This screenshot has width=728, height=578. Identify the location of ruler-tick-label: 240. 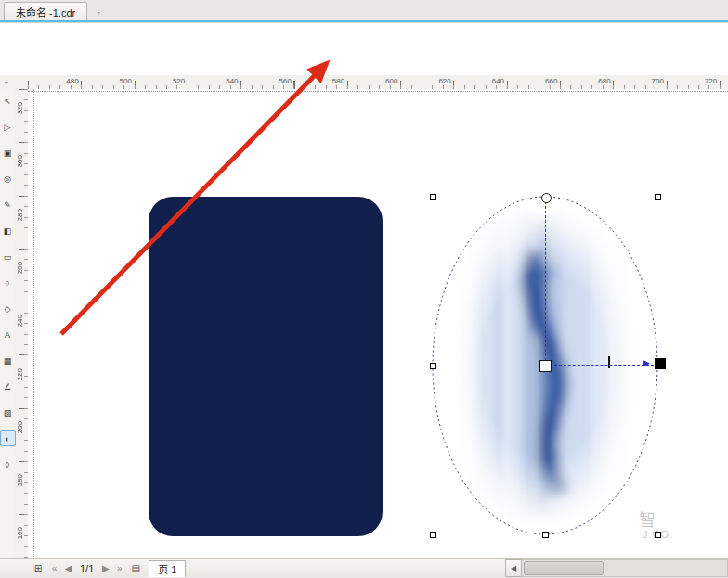
(20, 321).